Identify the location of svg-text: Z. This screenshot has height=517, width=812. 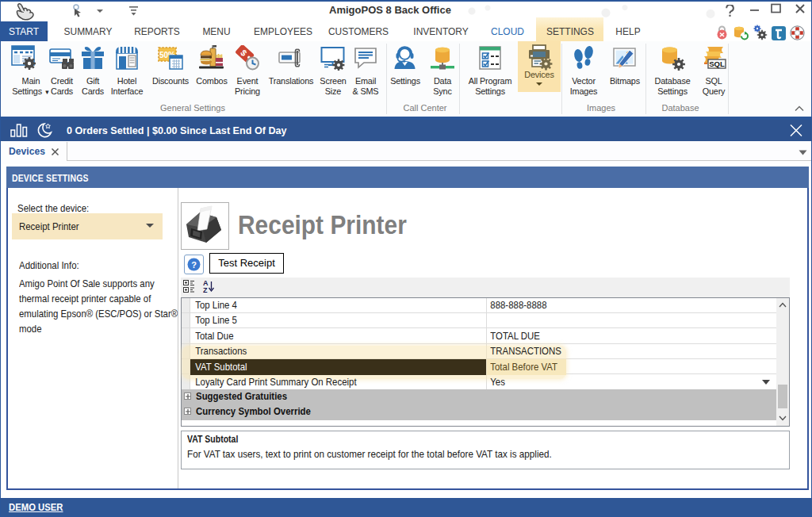
(205, 290).